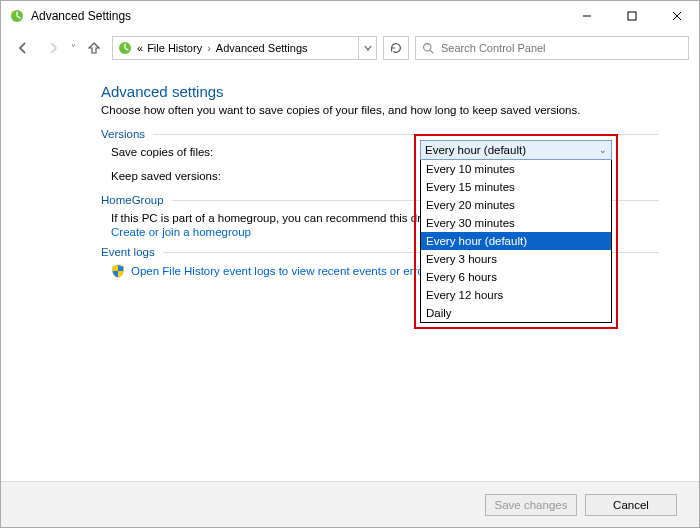 This screenshot has width=700, height=528. Describe the element at coordinates (516, 223) in the screenshot. I see `dropdown-option: Every 30 minutes` at that location.